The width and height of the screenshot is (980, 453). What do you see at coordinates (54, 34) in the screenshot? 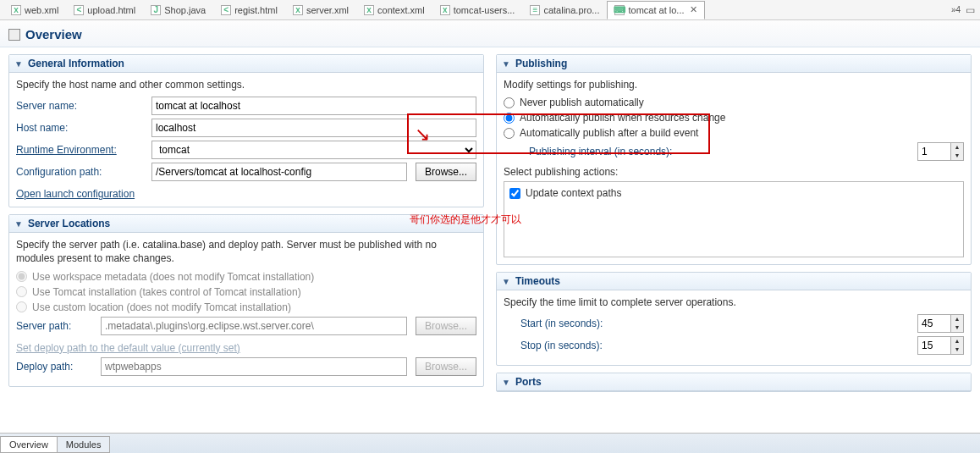
I see `page-title: Overview` at bounding box center [54, 34].